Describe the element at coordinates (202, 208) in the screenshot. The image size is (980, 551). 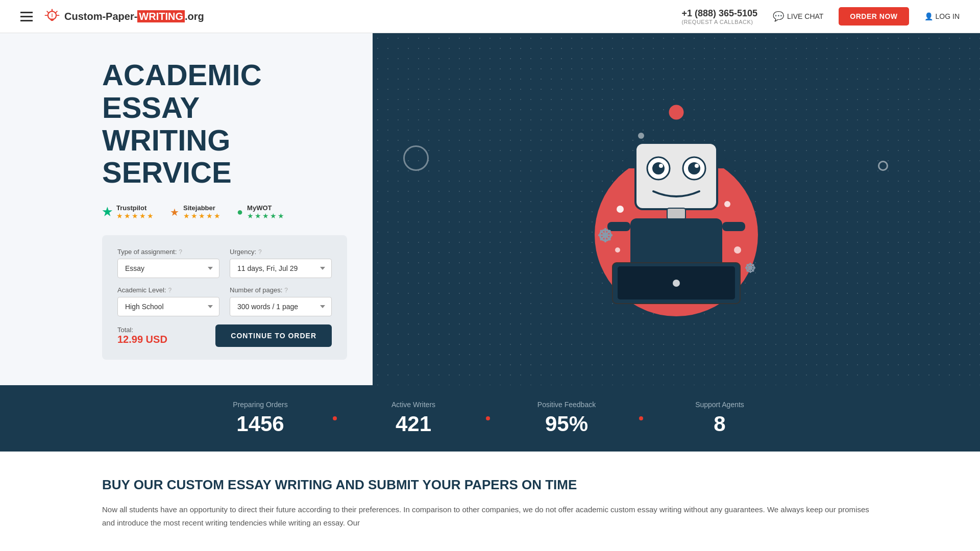
I see `sitejabber-label: Sitejabber` at that location.